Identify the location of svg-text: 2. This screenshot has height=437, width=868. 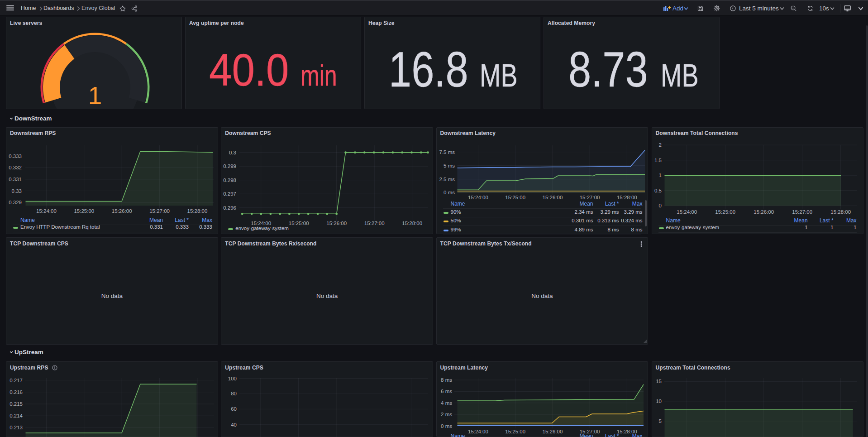
(660, 145).